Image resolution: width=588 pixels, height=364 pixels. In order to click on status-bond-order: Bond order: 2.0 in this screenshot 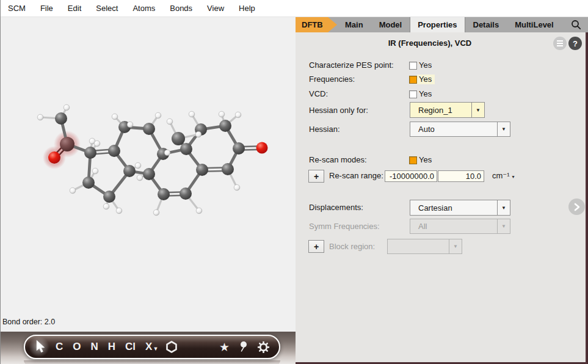, I will do `click(29, 322)`.